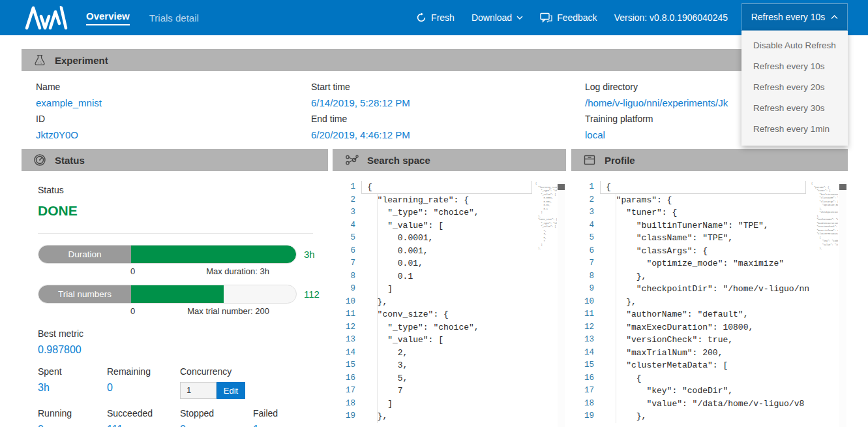 Image resolution: width=868 pixels, height=427 pixels. What do you see at coordinates (198, 390) in the screenshot?
I see `concurrency-input: 1` at bounding box center [198, 390].